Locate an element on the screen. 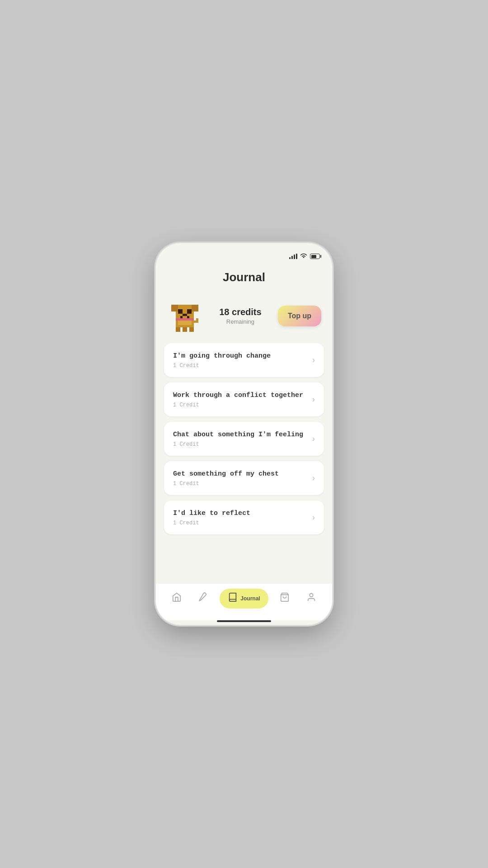  journal-items-list: I'm going through change 1 Credit › Work… is located at coordinates (244, 463).